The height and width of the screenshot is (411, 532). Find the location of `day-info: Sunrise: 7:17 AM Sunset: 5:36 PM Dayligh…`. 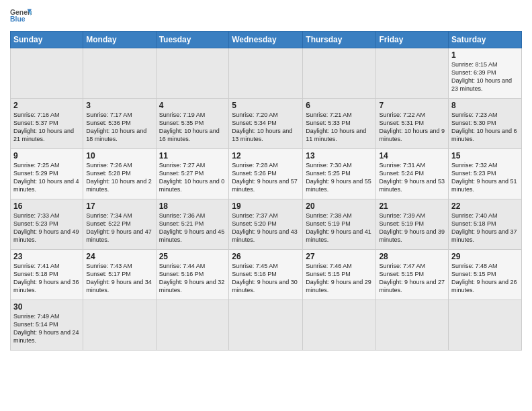

day-info: Sunrise: 7:17 AM Sunset: 5:36 PM Dayligh… is located at coordinates (120, 128).